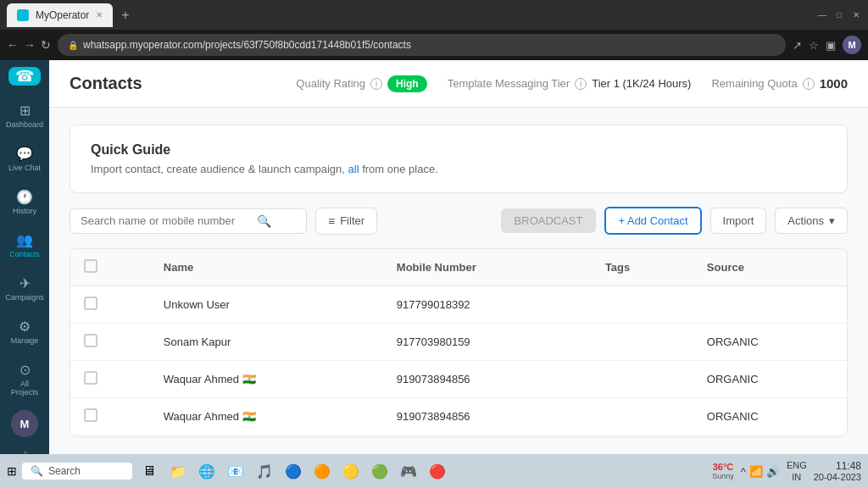 This screenshot has height=488, width=868. I want to click on refresh-button: ↻, so click(46, 45).